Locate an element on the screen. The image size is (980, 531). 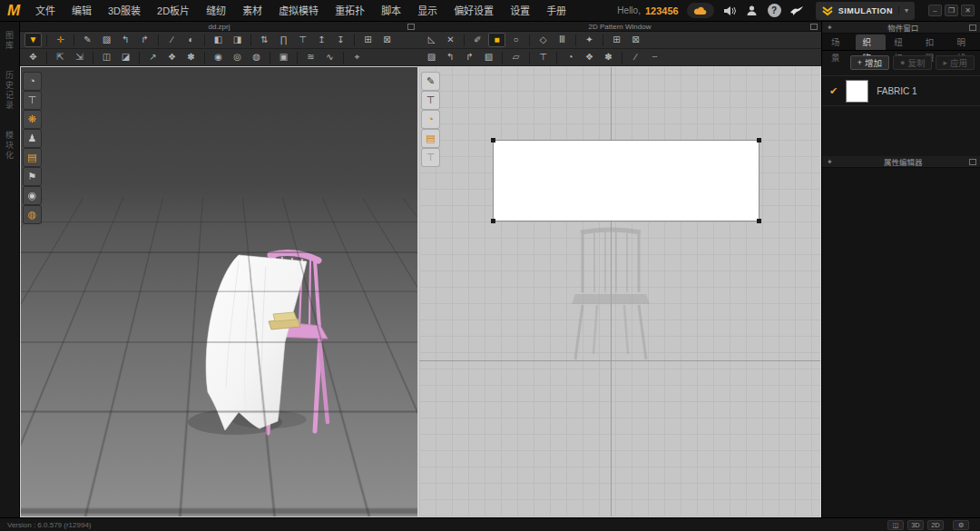
speaker-button is located at coordinates (730, 11).